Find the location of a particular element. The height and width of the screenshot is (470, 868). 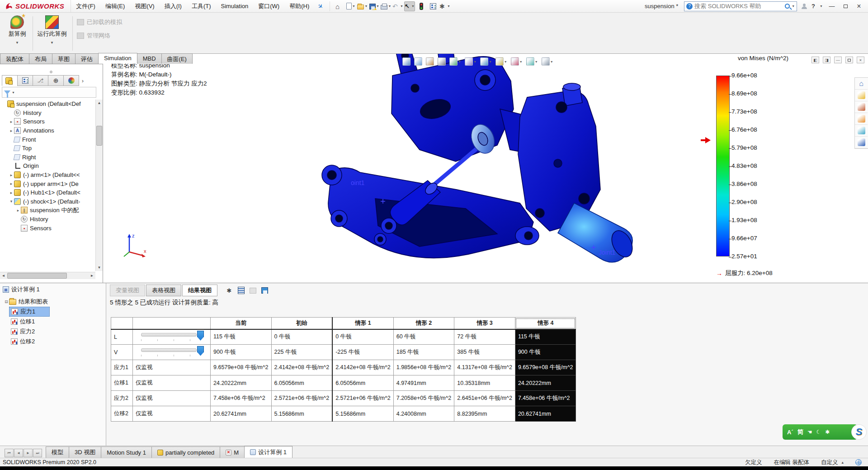

apply-scene-dropdown-icon: ▼ is located at coordinates (536, 62).